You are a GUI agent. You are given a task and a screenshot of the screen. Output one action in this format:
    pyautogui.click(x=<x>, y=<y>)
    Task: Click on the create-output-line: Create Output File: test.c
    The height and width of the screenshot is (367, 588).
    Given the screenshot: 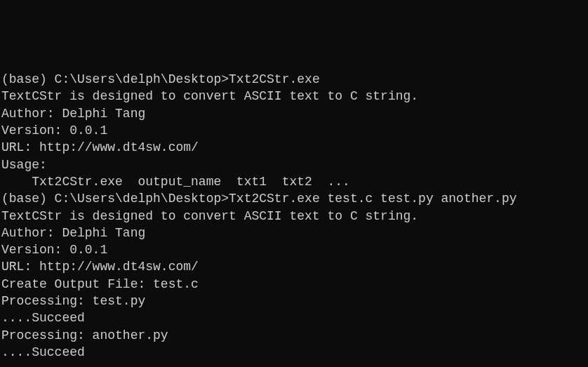 What is the action you would take?
    pyautogui.click(x=294, y=284)
    